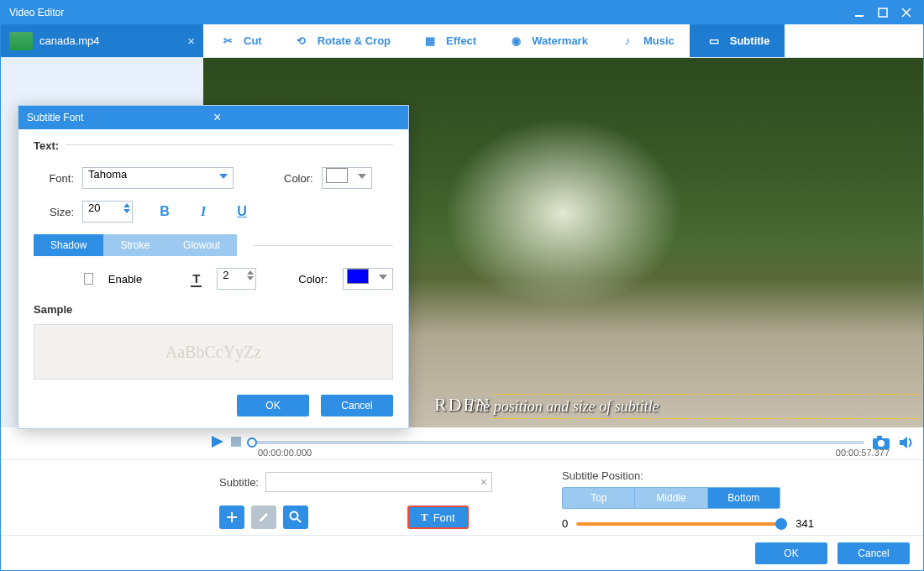 This screenshot has height=571, width=924. What do you see at coordinates (54, 212) in the screenshot?
I see `size-label: Size:` at bounding box center [54, 212].